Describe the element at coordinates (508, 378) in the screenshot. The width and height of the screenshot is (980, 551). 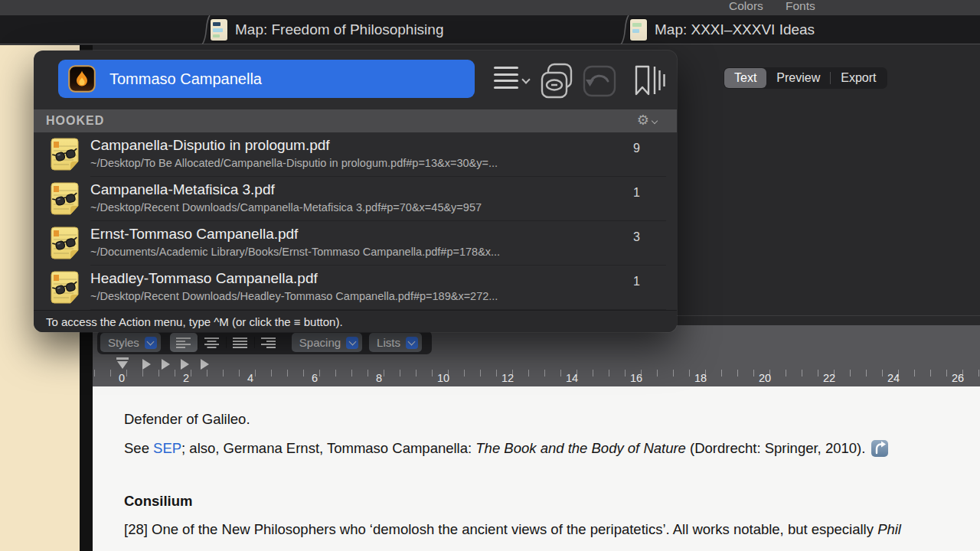
I see `ruler-number: 12` at that location.